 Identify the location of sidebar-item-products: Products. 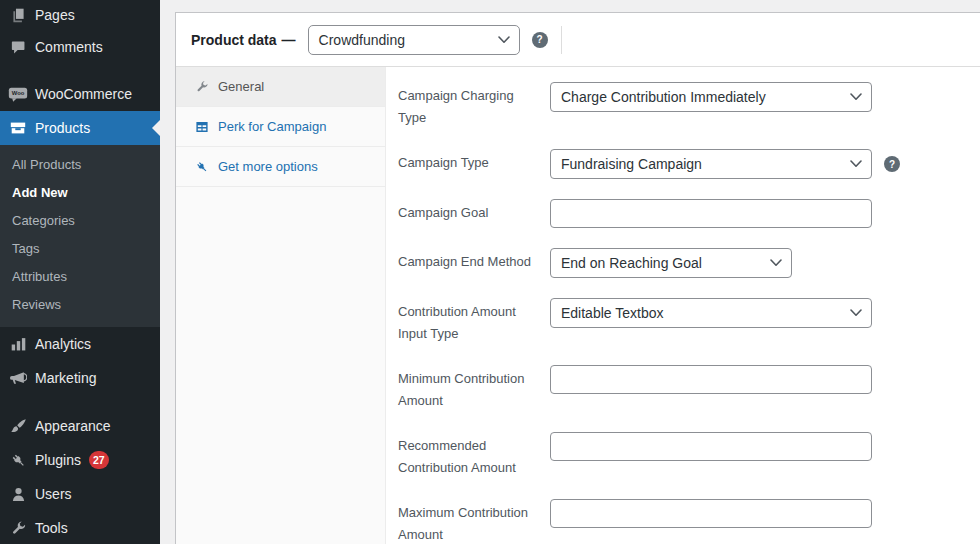
(80, 128).